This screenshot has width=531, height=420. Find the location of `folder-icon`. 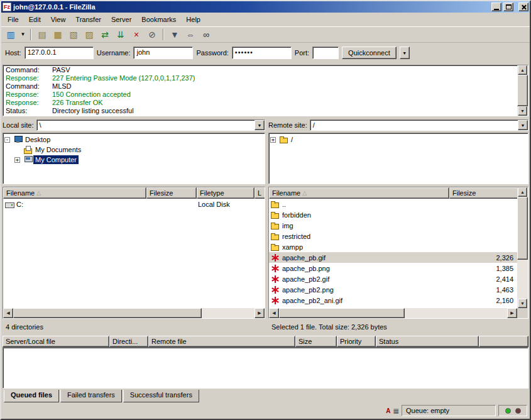

folder-icon is located at coordinates (284, 140).